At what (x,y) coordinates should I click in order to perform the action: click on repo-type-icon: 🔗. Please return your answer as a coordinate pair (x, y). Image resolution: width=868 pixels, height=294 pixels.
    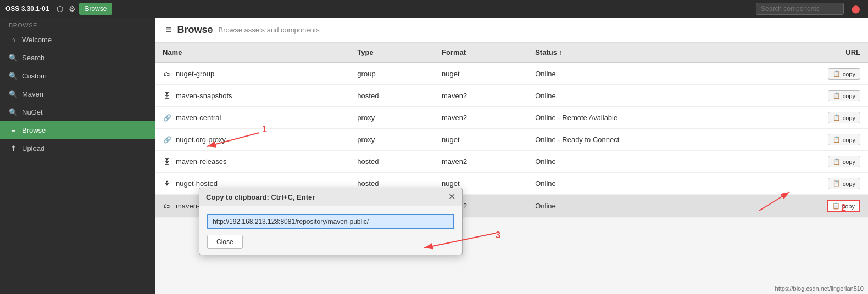
    Looking at the image, I should click on (167, 140).